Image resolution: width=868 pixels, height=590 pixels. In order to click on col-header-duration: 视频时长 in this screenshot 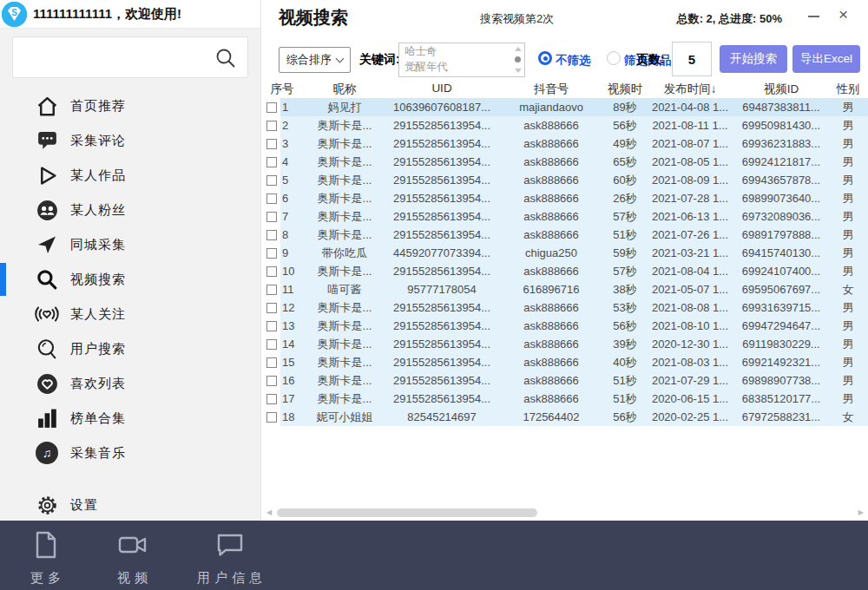, I will do `click(625, 90)`.